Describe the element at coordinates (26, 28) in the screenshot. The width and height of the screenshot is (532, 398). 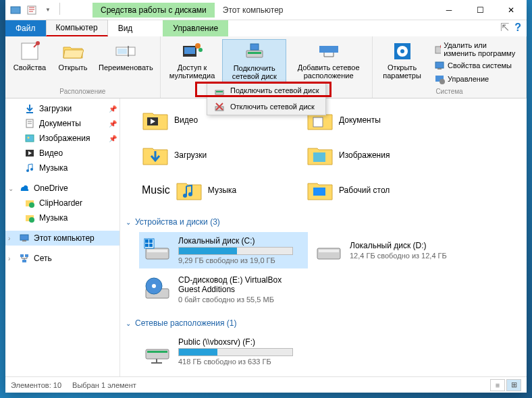
I see `tab-file: Файл` at that location.